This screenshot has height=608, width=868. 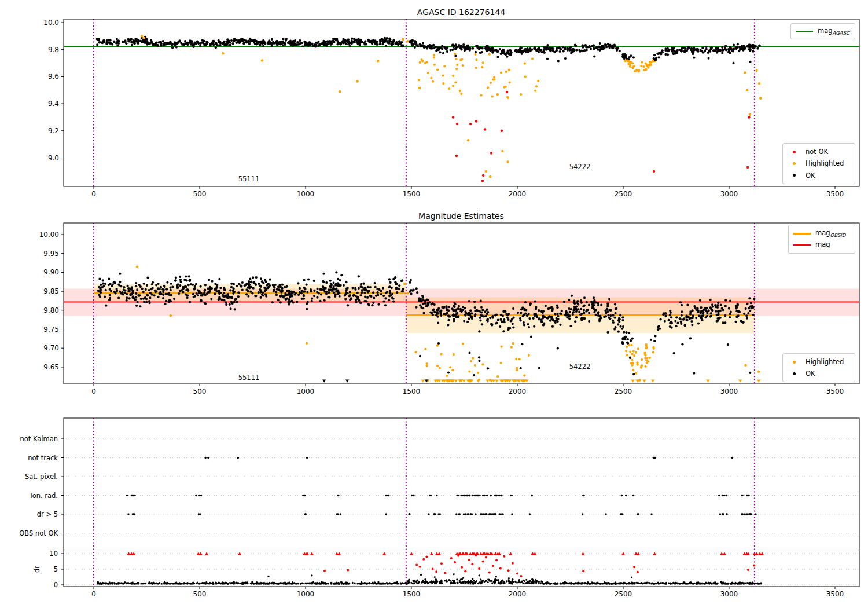 I want to click on flag-row-label: not track, so click(x=43, y=458).